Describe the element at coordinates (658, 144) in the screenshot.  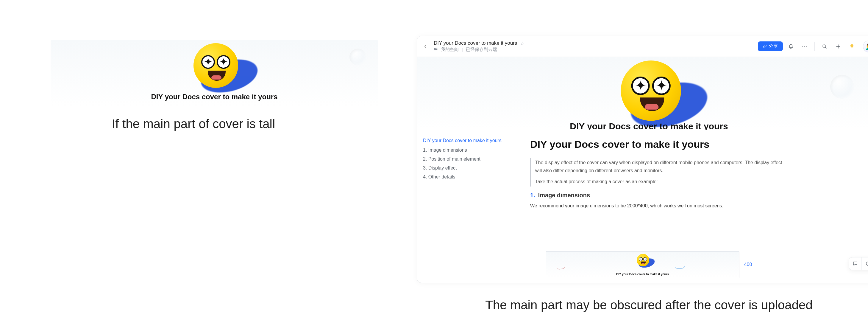
I see `doc-heading-1: DIY your Docs cover to make it yours` at that location.